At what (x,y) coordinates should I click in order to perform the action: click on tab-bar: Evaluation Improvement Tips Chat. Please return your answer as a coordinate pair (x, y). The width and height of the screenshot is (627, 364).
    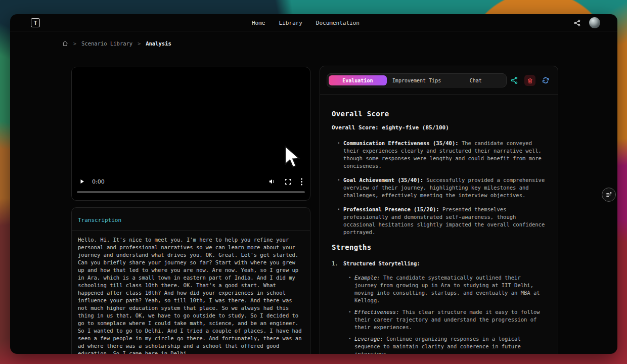
    Looking at the image, I should click on (417, 80).